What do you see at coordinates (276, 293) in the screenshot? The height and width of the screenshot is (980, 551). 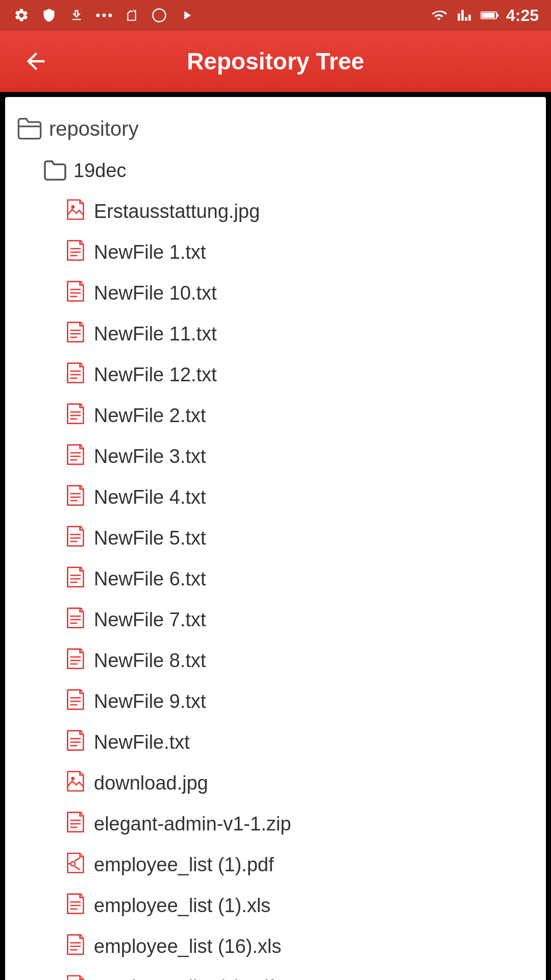 I see `tree-item: NewFile 10.txt` at bounding box center [276, 293].